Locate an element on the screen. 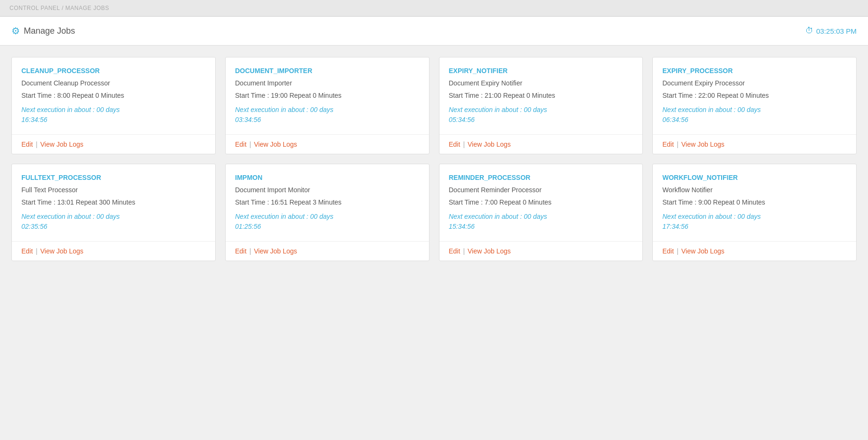 The image size is (868, 440). job-card-impmon: IMPMON Document Import Monitor Start Tim… is located at coordinates (327, 213).